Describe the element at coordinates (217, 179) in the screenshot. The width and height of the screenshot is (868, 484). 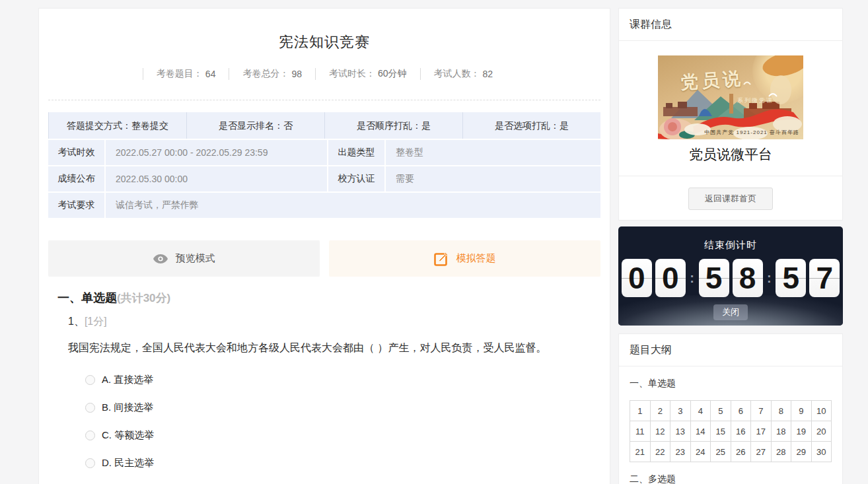
I see `row-value: 2022.05.30 00:00` at that location.